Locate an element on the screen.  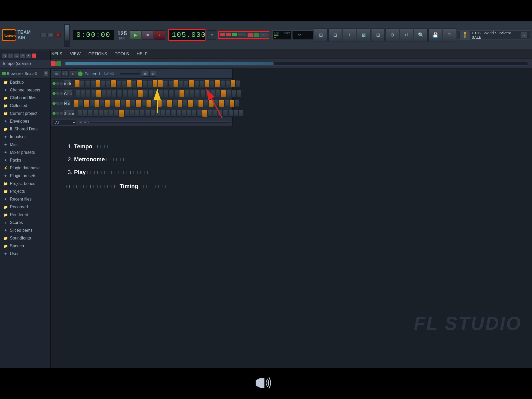
tempo-display: 105.000 is located at coordinates (187, 35).